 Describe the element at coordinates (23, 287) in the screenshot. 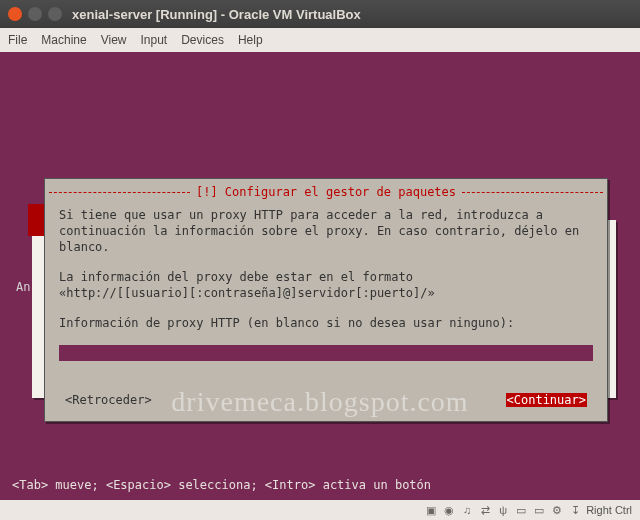

I see `background-text: An` at that location.